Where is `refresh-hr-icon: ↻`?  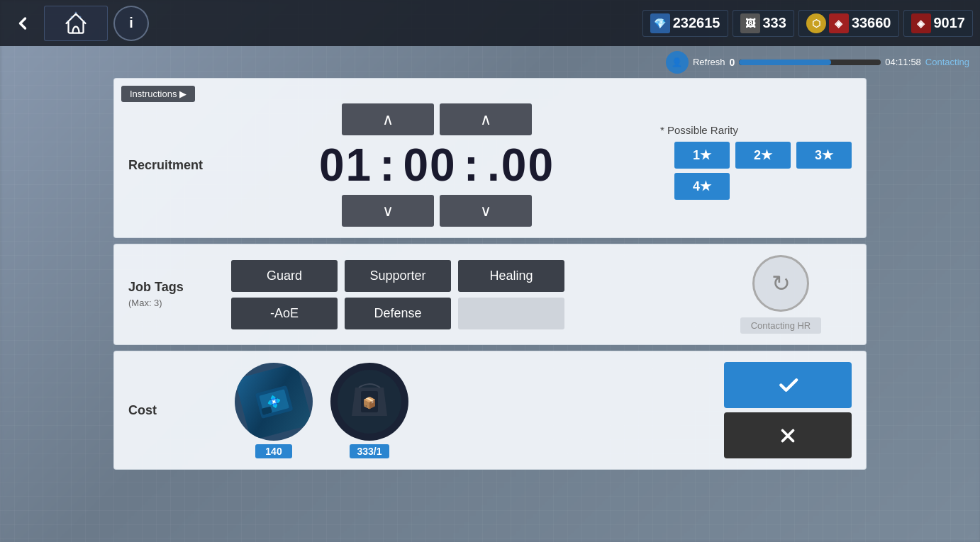
refresh-hr-icon: ↻ is located at coordinates (781, 283).